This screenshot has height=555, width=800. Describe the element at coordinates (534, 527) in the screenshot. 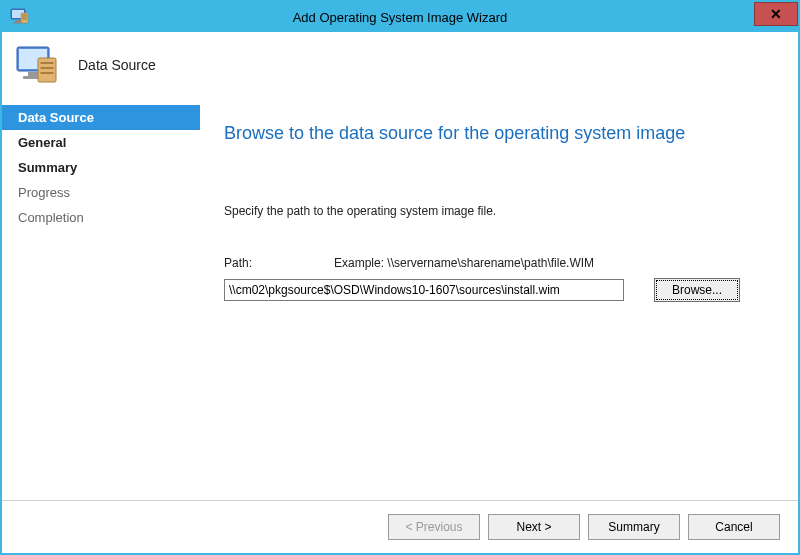

I see `next-button: Next >` at that location.